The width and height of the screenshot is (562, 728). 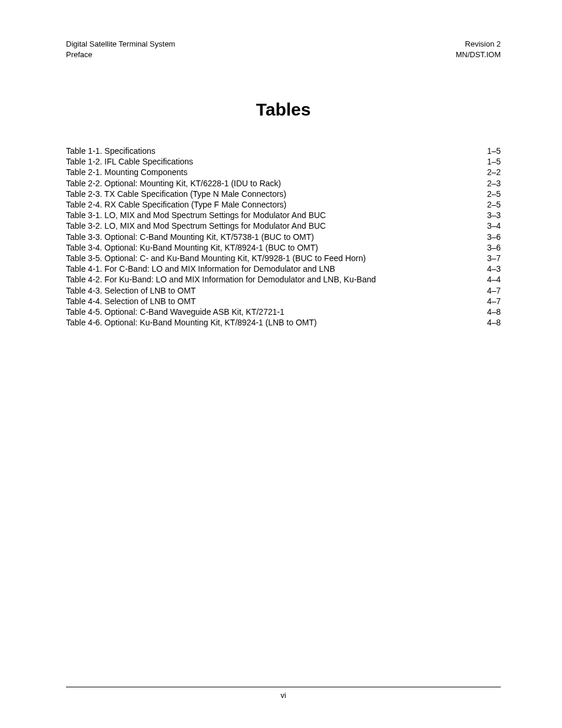 I want to click on toc-entry-label: Table 2-4. RX Cable Specification (Type …, so click(x=176, y=205).